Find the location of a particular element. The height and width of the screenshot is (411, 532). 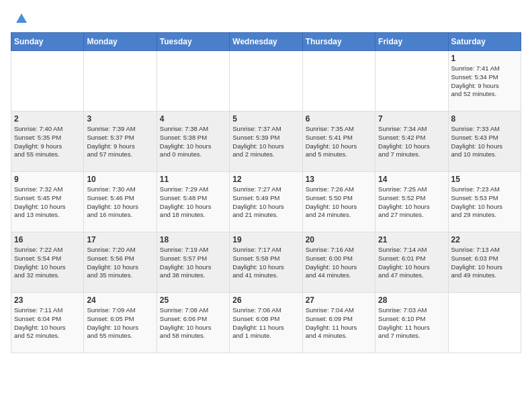

day-number: 18 is located at coordinates (193, 240).